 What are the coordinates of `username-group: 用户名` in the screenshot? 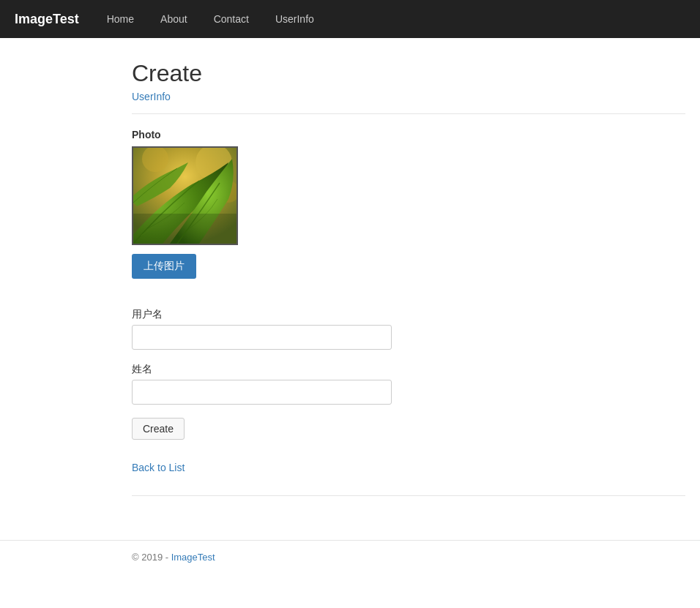 It's located at (409, 329).